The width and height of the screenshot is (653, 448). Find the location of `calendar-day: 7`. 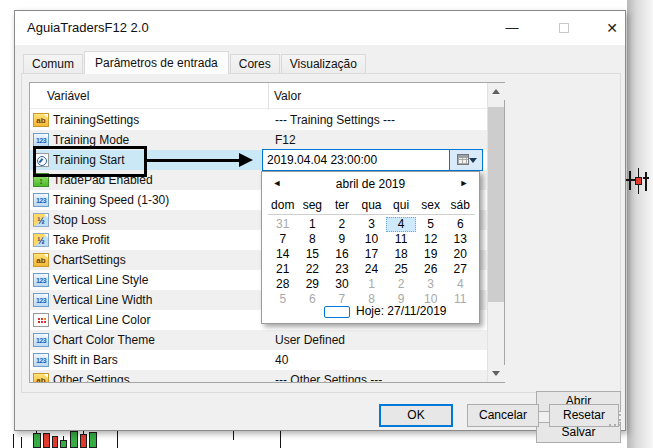

calendar-day: 7 is located at coordinates (283, 240).